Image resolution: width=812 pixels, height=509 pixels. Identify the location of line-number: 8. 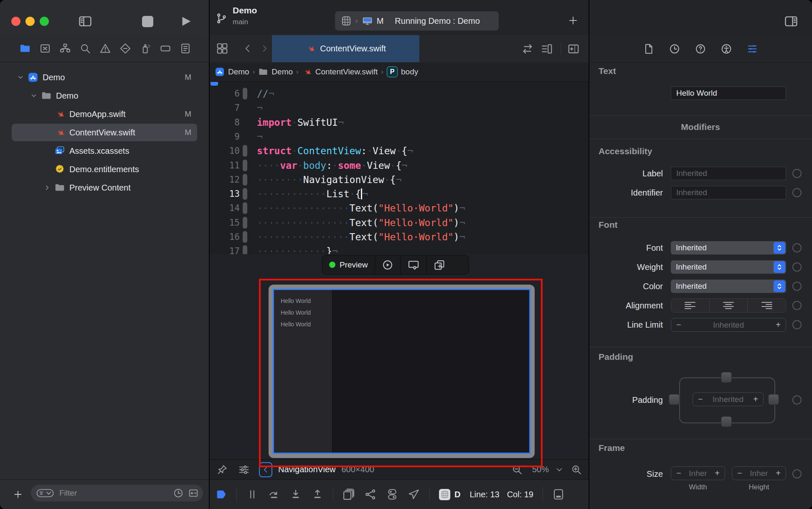
(224, 122).